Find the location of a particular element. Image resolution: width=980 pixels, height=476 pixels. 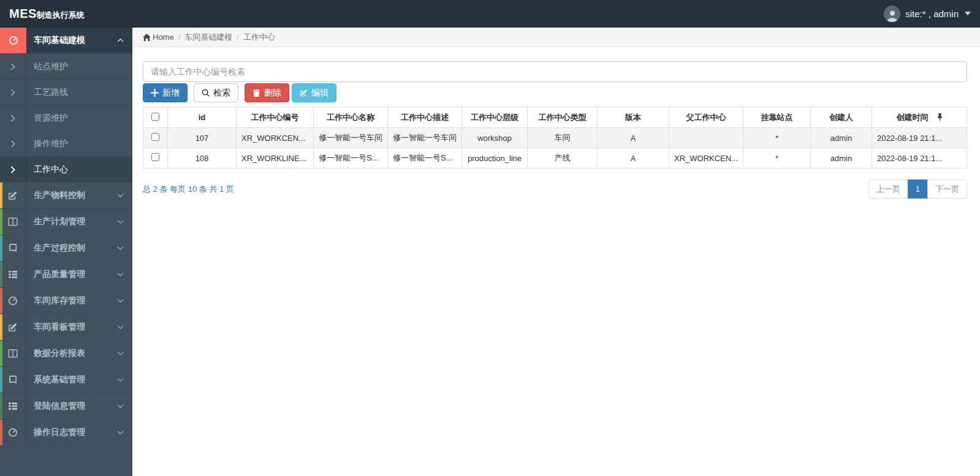

cell-id: 108 is located at coordinates (202, 158).